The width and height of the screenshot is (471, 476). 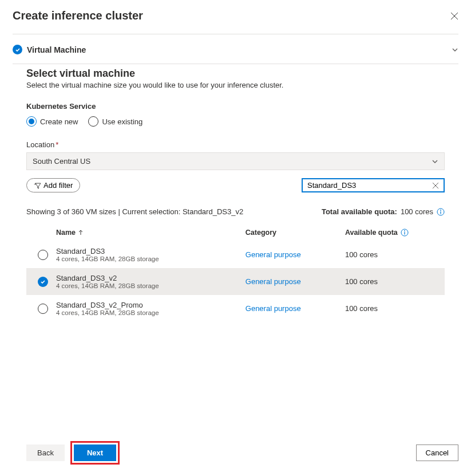 I want to click on vm-search-input, so click(x=370, y=186).